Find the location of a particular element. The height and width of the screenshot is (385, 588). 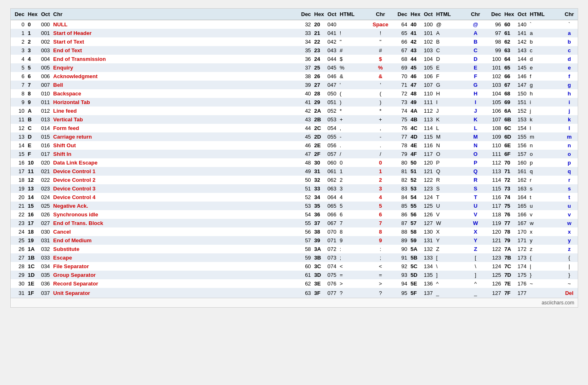

oct1: 036 is located at coordinates (45, 284).